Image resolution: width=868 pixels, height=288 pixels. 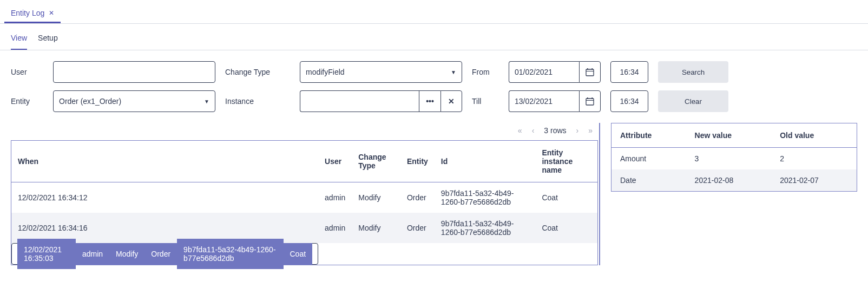 What do you see at coordinates (520, 130) in the screenshot?
I see `pager-first-icon: «` at bounding box center [520, 130].